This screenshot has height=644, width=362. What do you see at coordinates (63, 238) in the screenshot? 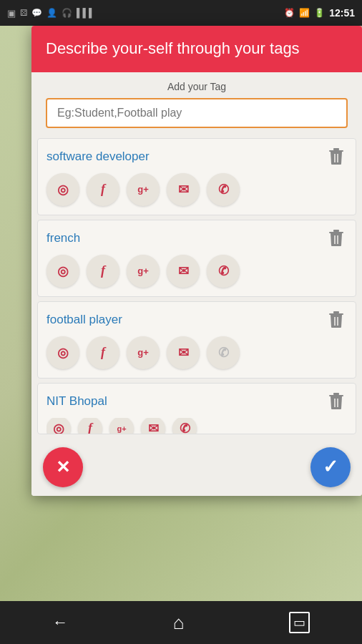
I see `tag-name-french: french` at bounding box center [63, 238].